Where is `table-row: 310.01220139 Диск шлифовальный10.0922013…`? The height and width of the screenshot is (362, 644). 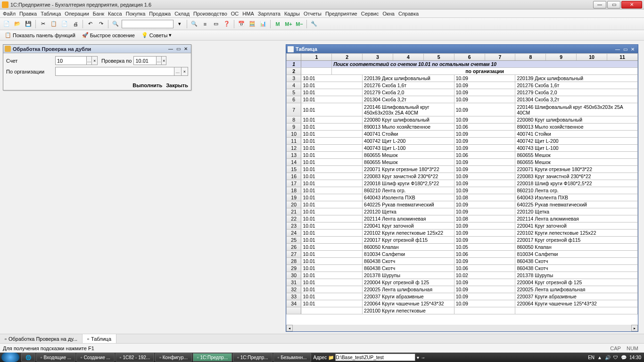
table-row: 310.01220139 Диск шлифовальный10.0922013… is located at coordinates (462, 78).